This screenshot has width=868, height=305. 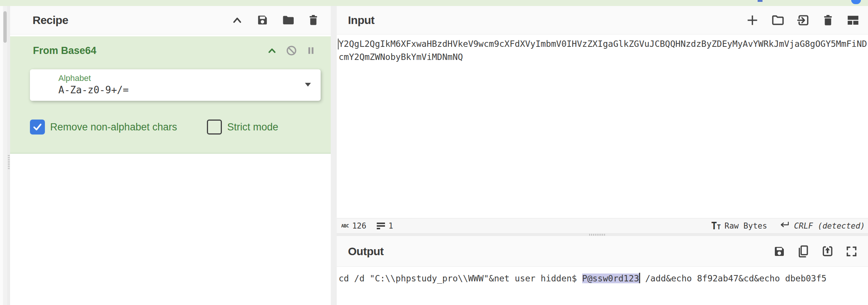 I want to click on open-input-icon, so click(x=803, y=20).